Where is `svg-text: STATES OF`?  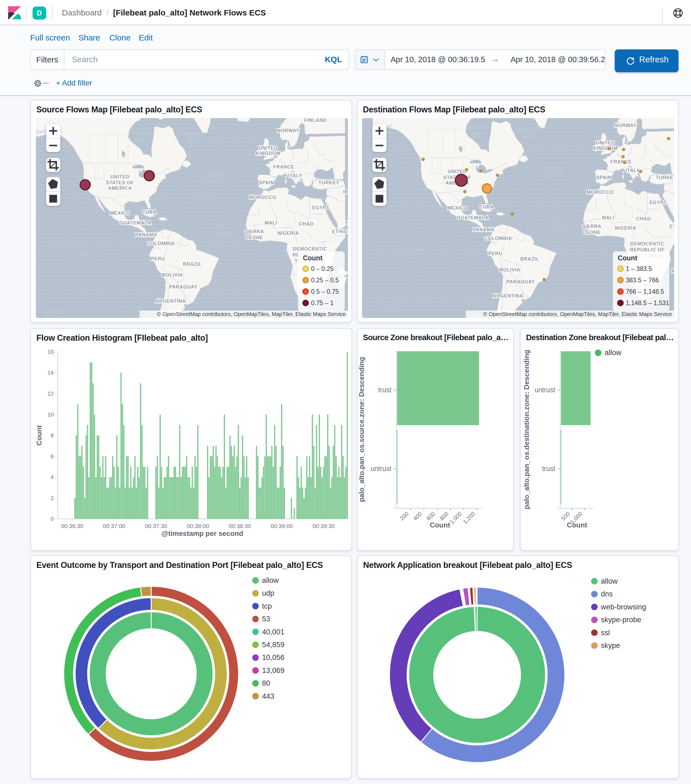 svg-text: STATES OF is located at coordinates (120, 183).